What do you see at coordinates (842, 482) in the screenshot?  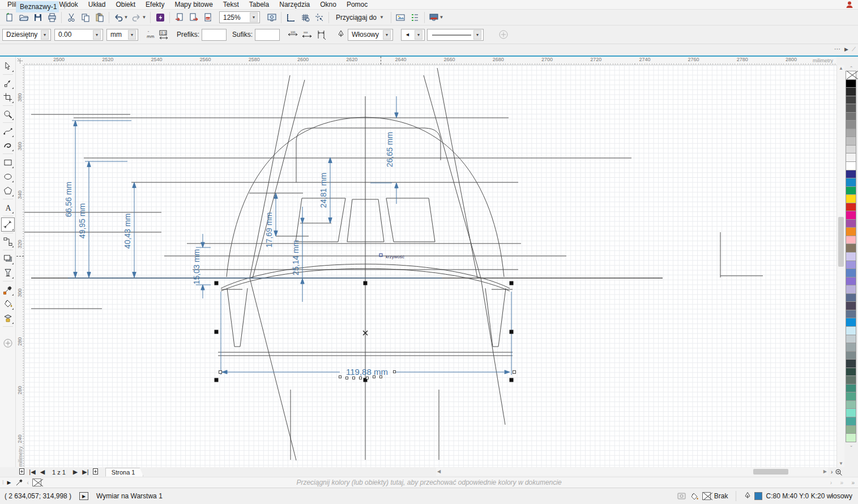 I see `dock-expand-icon: »` at bounding box center [842, 482].